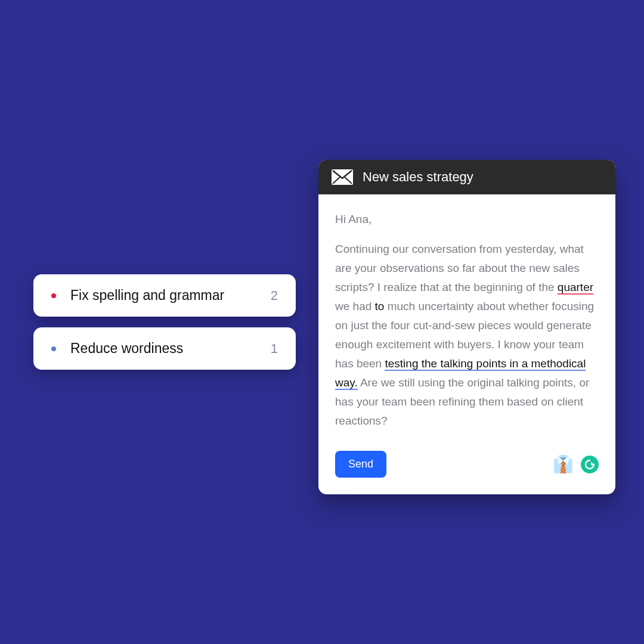 The image size is (644, 644). I want to click on suggestion-label: Fix spelling and grammar, so click(171, 296).